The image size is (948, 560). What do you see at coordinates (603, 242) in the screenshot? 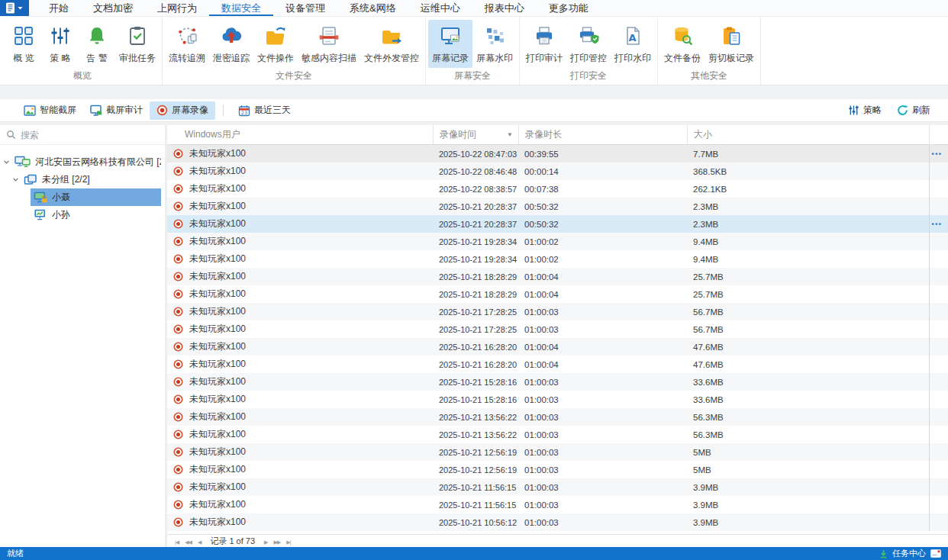
I see `cell-duration: 01:00:02` at bounding box center [603, 242].